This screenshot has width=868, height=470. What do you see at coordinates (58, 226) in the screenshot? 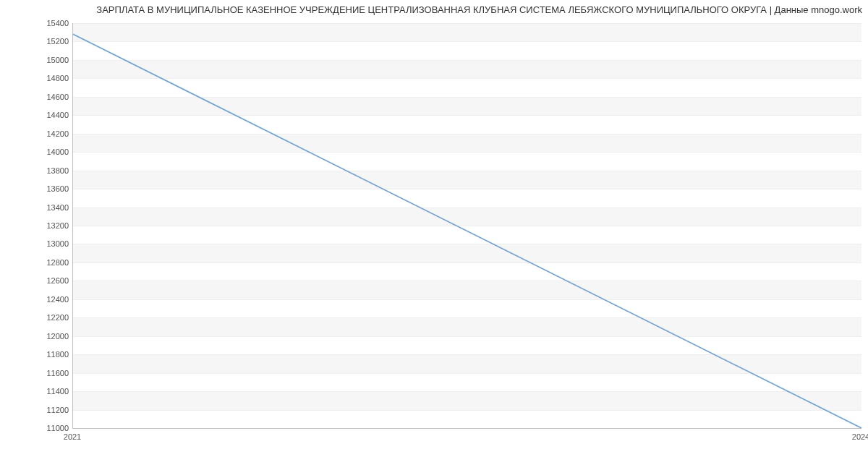
I see `y-tick-label: 13200` at bounding box center [58, 226].